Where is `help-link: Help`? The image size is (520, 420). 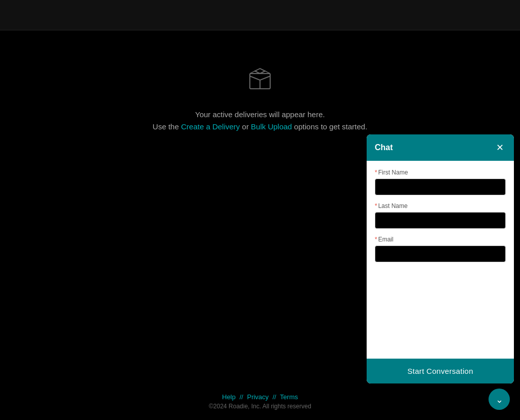 help-link: Help is located at coordinates (229, 397).